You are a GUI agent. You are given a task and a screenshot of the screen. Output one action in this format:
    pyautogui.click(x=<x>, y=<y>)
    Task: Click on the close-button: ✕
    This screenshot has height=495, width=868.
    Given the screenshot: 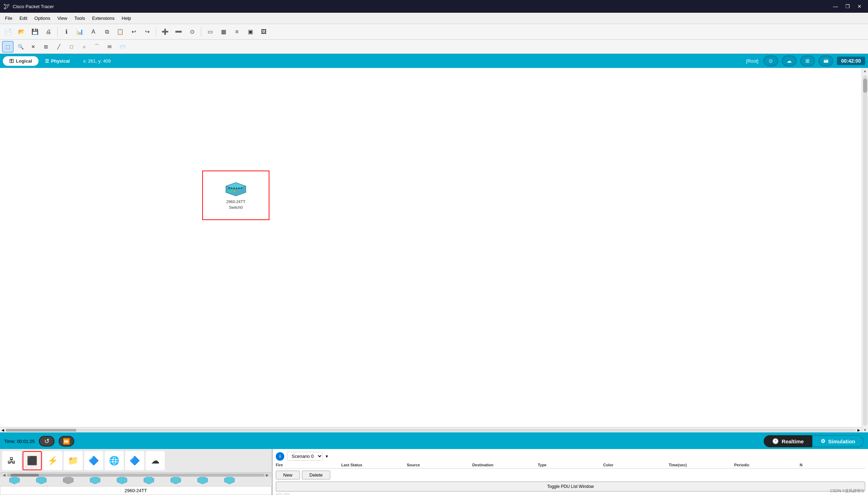 What is the action you would take?
    pyautogui.click(x=860, y=6)
    